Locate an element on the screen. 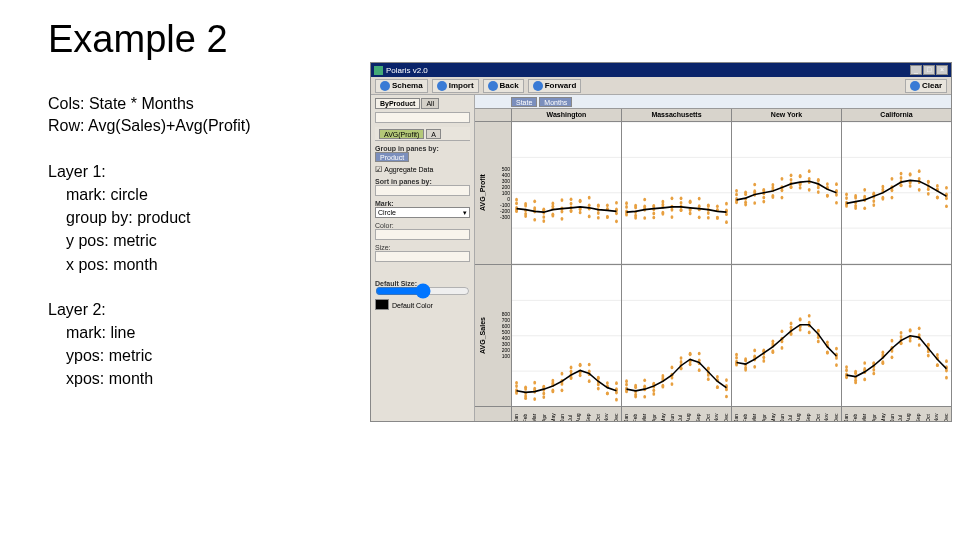  row-pill-avg: AVG(Profit) is located at coordinates (402, 134).